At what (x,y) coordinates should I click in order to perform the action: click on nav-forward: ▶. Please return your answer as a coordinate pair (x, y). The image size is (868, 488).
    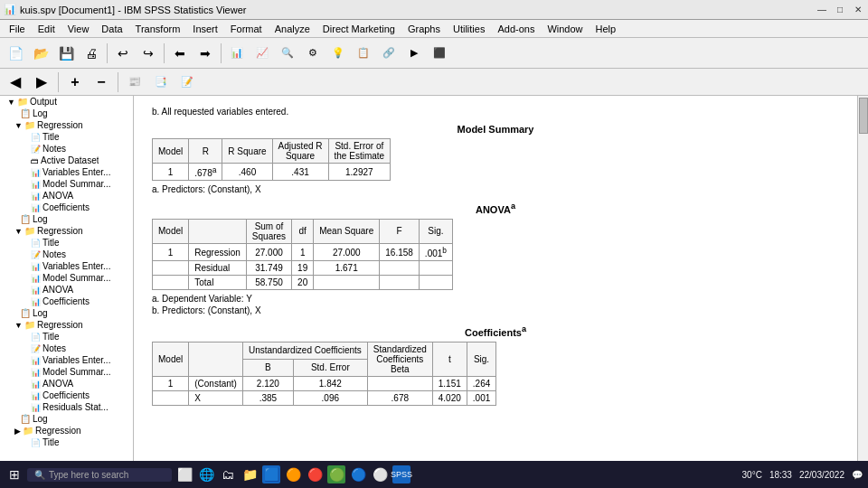
    Looking at the image, I should click on (42, 82).